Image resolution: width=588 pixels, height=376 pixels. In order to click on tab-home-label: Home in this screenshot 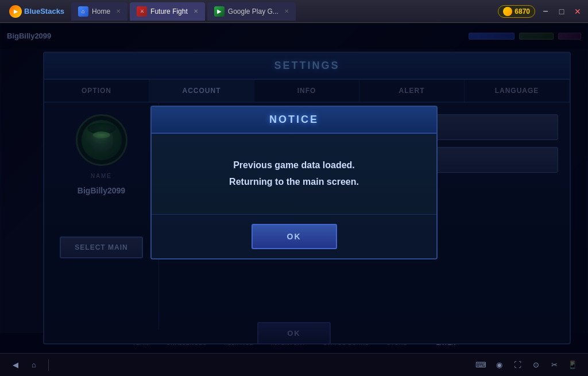, I will do `click(101, 11)`.